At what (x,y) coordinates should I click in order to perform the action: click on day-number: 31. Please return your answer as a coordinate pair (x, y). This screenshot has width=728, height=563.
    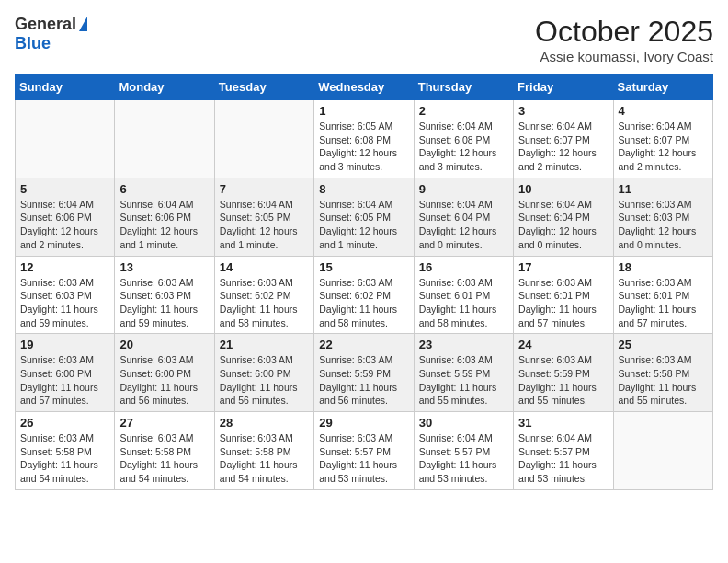
    Looking at the image, I should click on (563, 423).